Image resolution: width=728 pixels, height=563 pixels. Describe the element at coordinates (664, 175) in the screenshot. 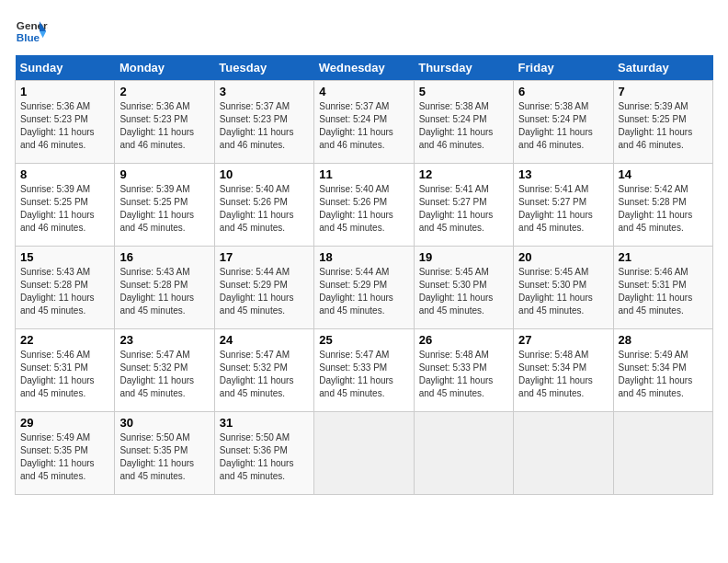

I see `day-number: 14` at that location.